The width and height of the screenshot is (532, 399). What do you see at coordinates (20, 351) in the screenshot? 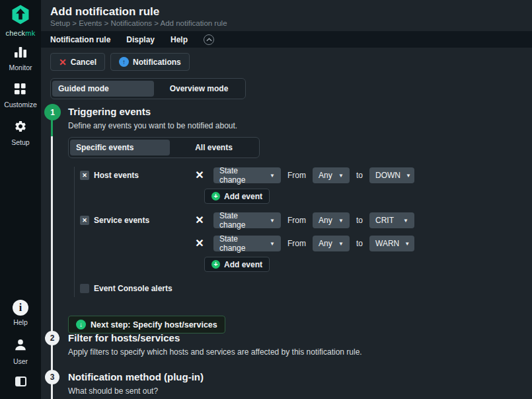
I see `sidebar-item-user: User` at bounding box center [20, 351].